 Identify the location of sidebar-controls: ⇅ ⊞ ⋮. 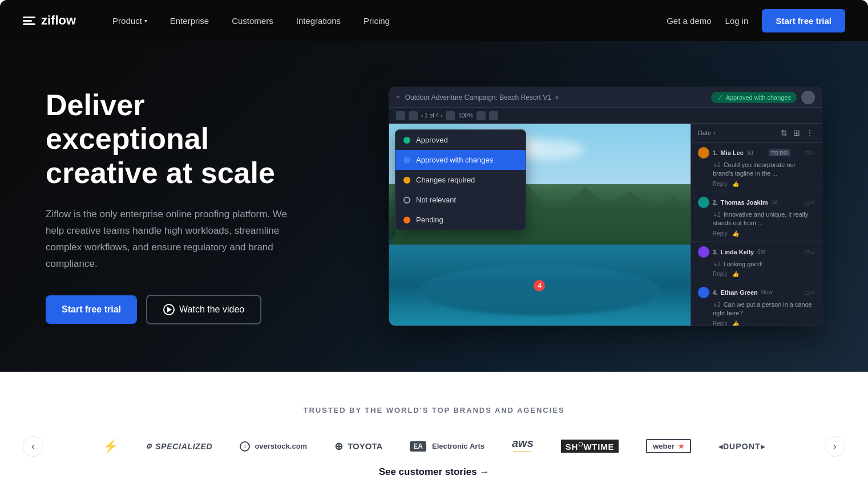
(798, 133).